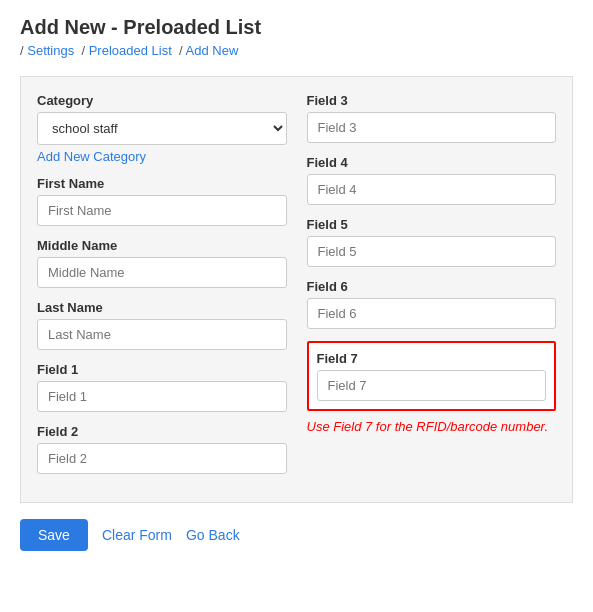 The image size is (593, 612). Describe the element at coordinates (162, 210) in the screenshot. I see `first-name-input` at that location.